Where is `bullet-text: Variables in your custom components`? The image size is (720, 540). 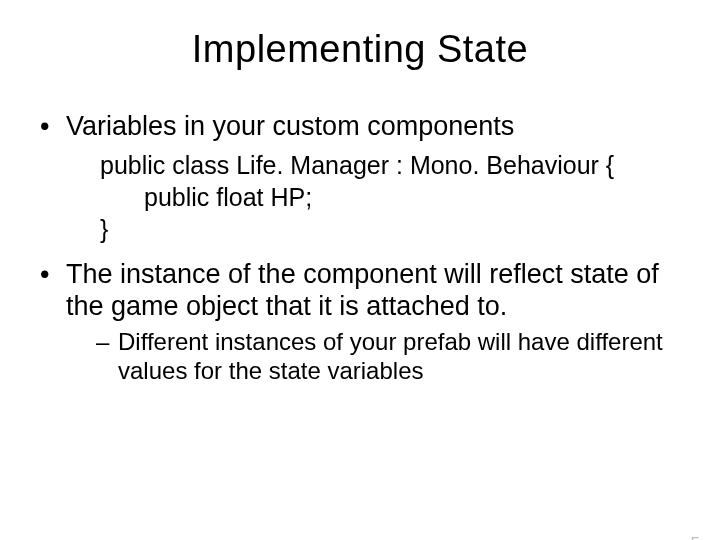
bullet-text: Variables in your custom components is located at coordinates (290, 126).